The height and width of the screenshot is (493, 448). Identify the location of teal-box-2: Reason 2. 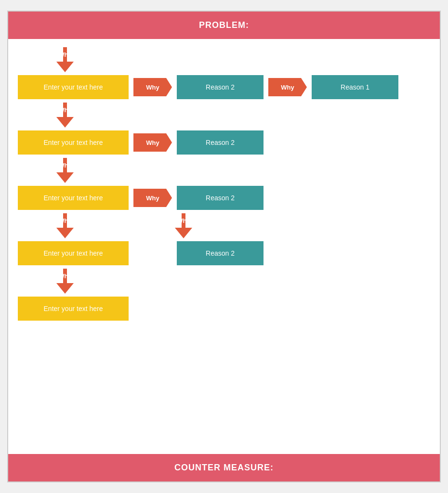
(220, 143).